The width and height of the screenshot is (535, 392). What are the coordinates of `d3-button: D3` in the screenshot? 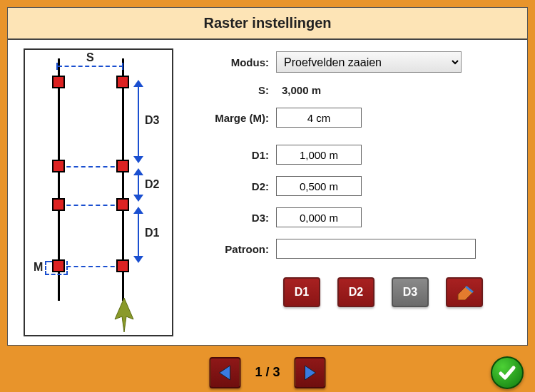 It's located at (410, 292).